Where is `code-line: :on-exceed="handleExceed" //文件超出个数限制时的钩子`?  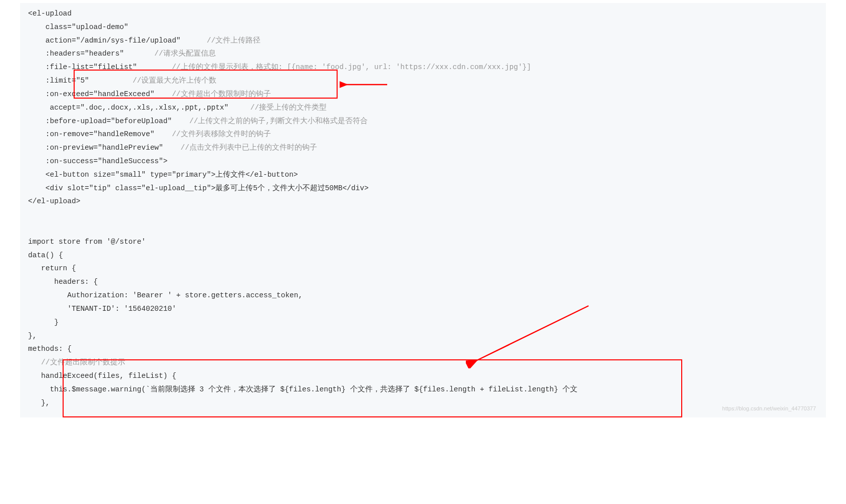
code-line: :on-exceed="handleExceed" //文件超出个数限制时的钩子 is located at coordinates (423, 94).